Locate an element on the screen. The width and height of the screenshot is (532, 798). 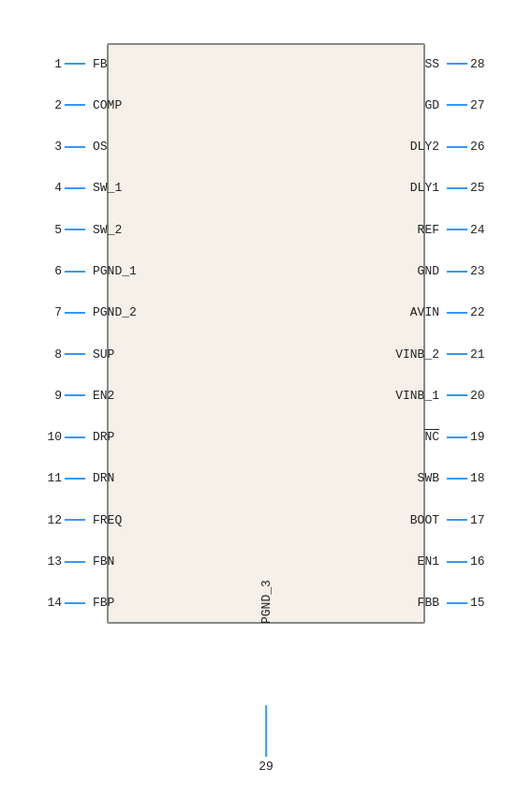
pin-number: 7 is located at coordinates (52, 313).